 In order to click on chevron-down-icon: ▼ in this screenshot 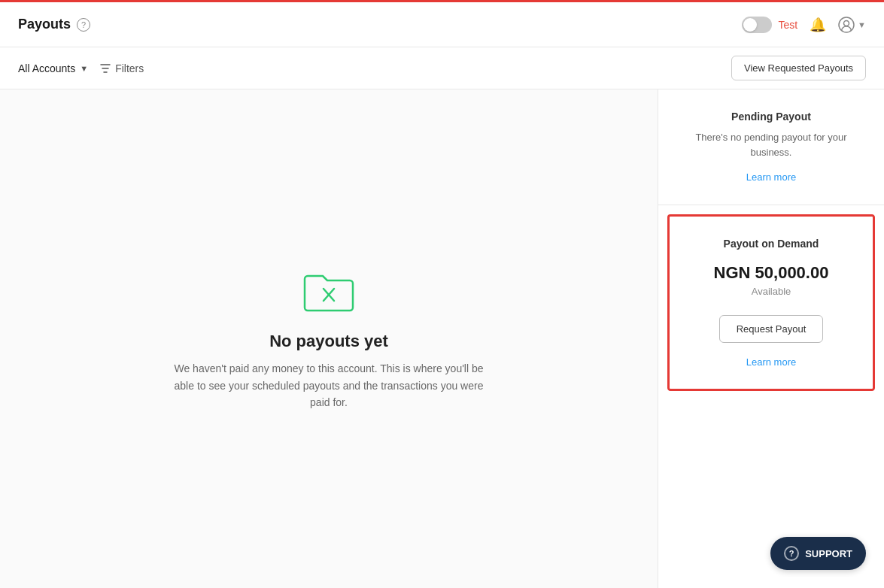, I will do `click(862, 25)`.